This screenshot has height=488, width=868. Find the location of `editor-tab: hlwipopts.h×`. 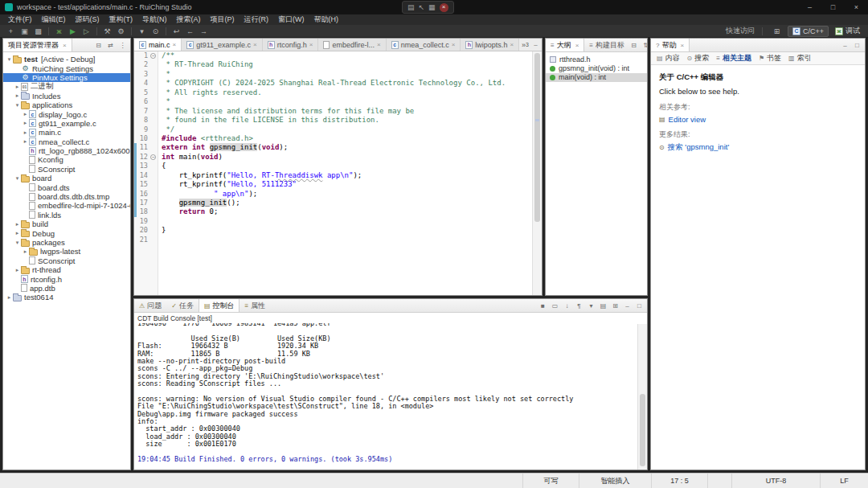

editor-tab: hlwipopts.h× is located at coordinates (490, 45).